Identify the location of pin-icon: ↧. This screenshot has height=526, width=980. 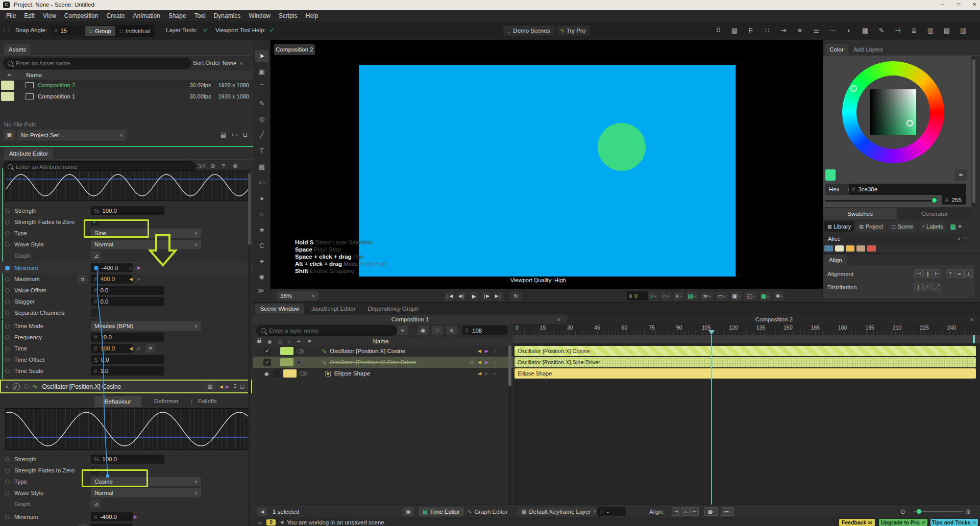
(235, 387).